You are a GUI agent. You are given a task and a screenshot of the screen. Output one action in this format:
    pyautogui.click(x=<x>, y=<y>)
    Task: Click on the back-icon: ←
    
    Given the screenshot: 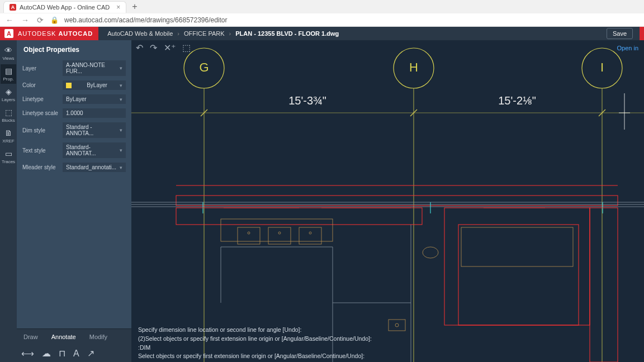 What is the action you would take?
    pyautogui.click(x=10, y=20)
    